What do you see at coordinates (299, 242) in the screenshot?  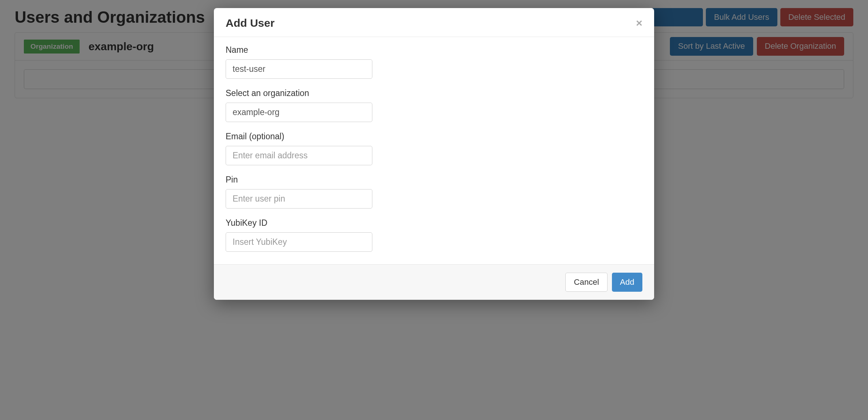 I see `yubikey-input` at bounding box center [299, 242].